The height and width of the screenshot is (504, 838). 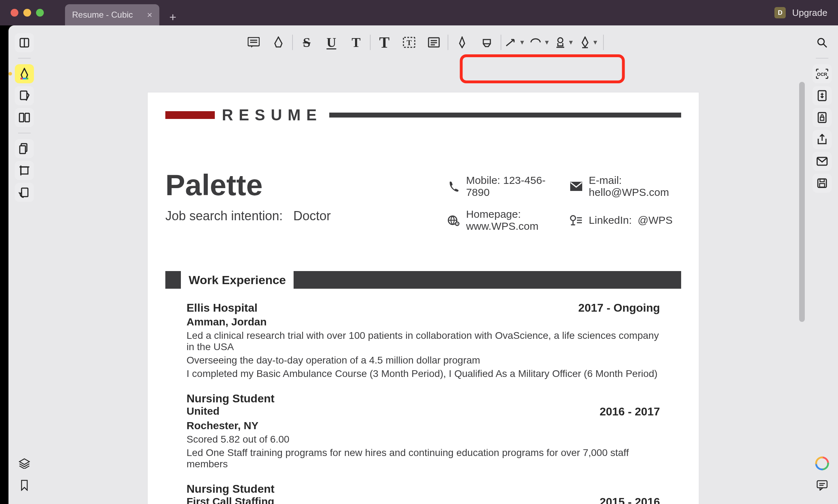 What do you see at coordinates (822, 118) in the screenshot?
I see `protect-pdf-icon` at bounding box center [822, 118].